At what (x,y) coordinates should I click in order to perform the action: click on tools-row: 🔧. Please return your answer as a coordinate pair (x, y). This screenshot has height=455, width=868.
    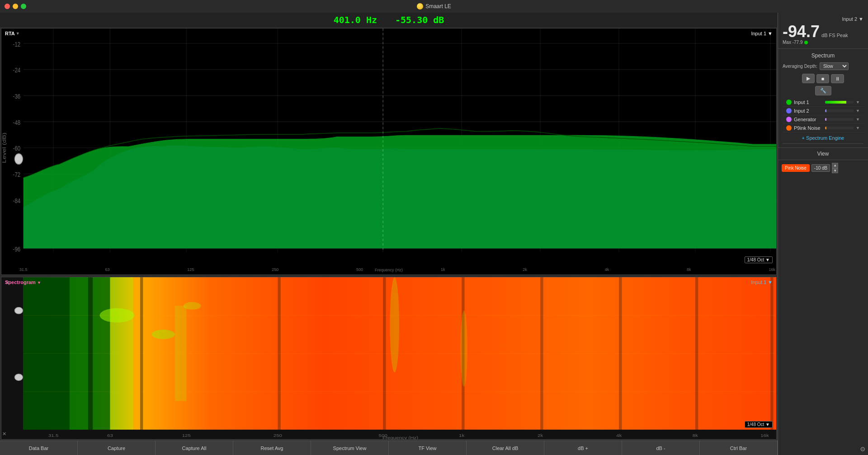
    Looking at the image, I should click on (823, 90).